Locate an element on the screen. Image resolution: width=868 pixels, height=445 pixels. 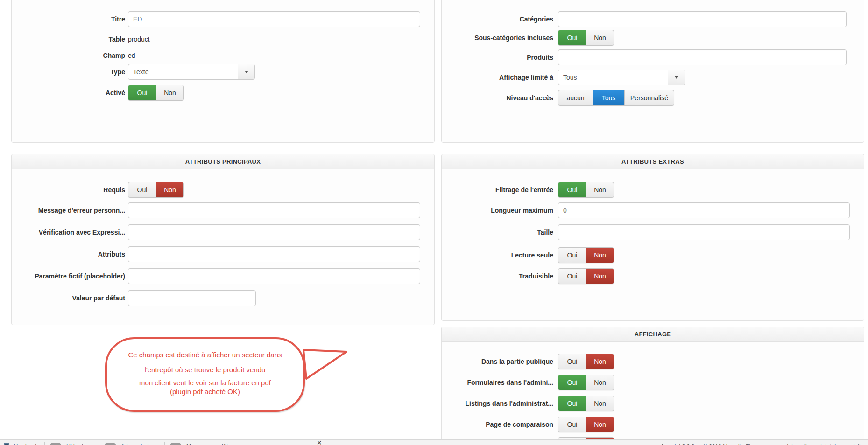
partie-publique-label: Dans la partie publique is located at coordinates (482, 362).